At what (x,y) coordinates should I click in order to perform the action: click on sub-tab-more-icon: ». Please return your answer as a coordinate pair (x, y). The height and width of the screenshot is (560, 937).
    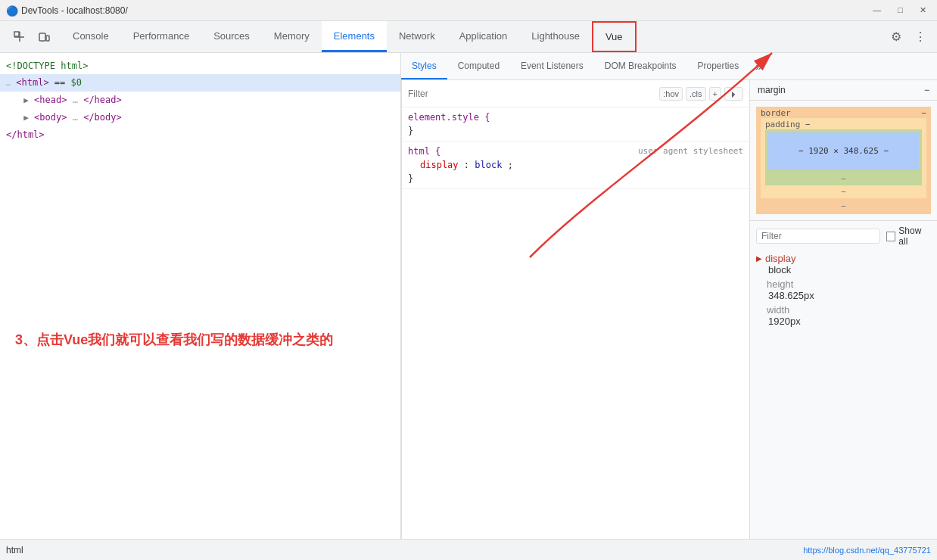
    Looking at the image, I should click on (758, 67).